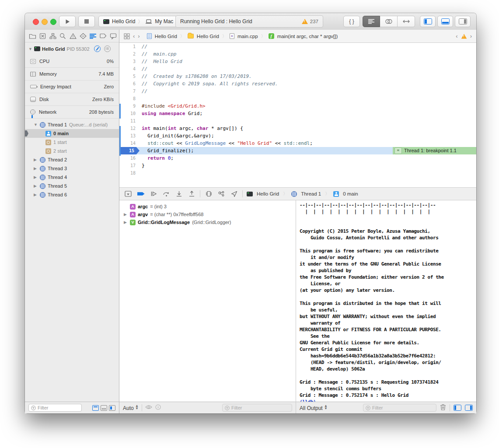 The width and height of the screenshot is (499, 448). I want to click on activity-viewer: Running Hello Grid : Hello Grid 237, so click(249, 21).